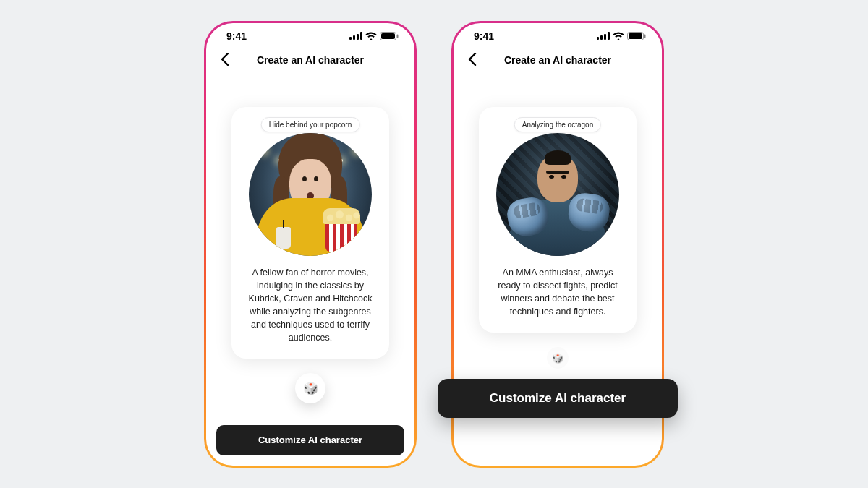 The image size is (868, 488). What do you see at coordinates (558, 292) in the screenshot?
I see `character-description: An MMA enthusiast, always ready to disse…` at bounding box center [558, 292].